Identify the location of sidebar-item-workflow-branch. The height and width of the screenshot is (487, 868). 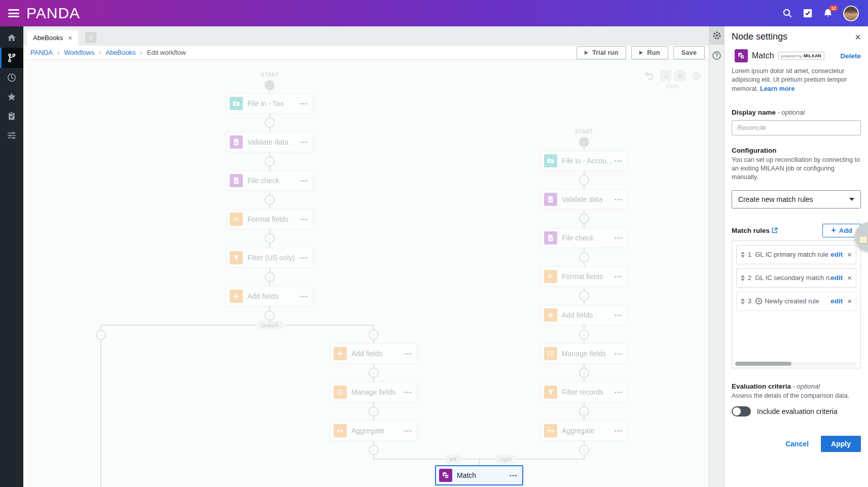
(12, 58).